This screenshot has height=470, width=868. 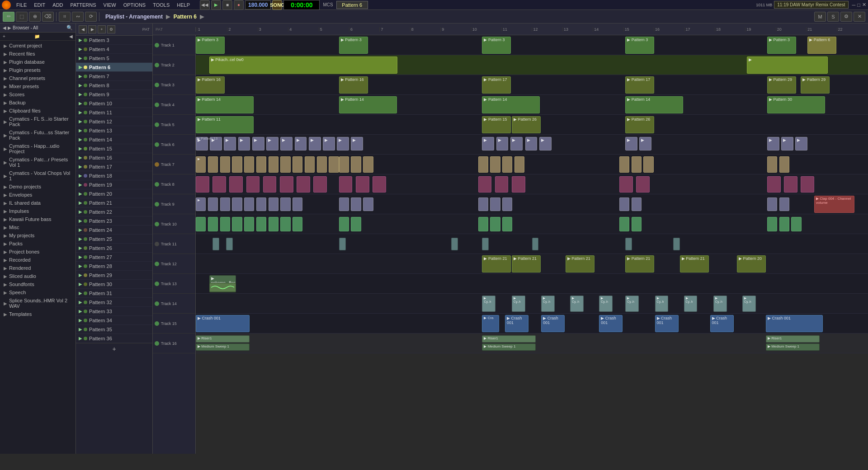 What do you see at coordinates (611, 324) in the screenshot?
I see `pattern-block-crash5: ▶ Crash 001` at bounding box center [611, 324].